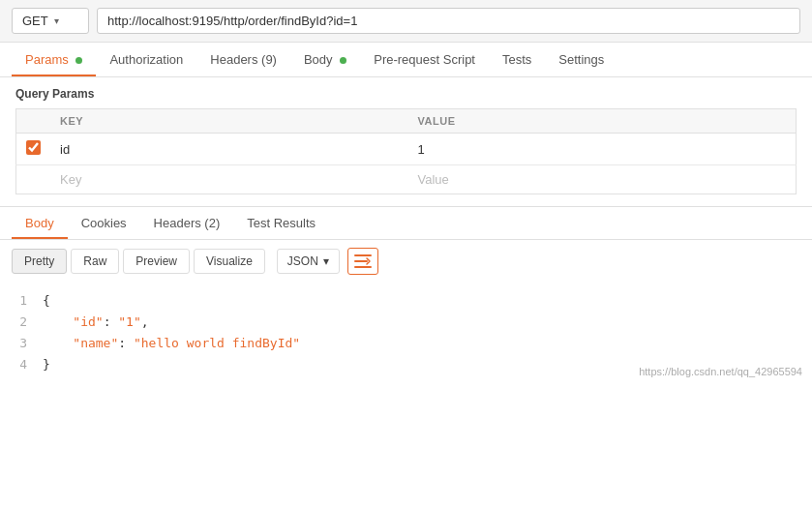 The width and height of the screenshot is (812, 507). What do you see at coordinates (406, 60) in the screenshot?
I see `request-tabs: Params Authorization Headers (9) Body Pr…` at bounding box center [406, 60].